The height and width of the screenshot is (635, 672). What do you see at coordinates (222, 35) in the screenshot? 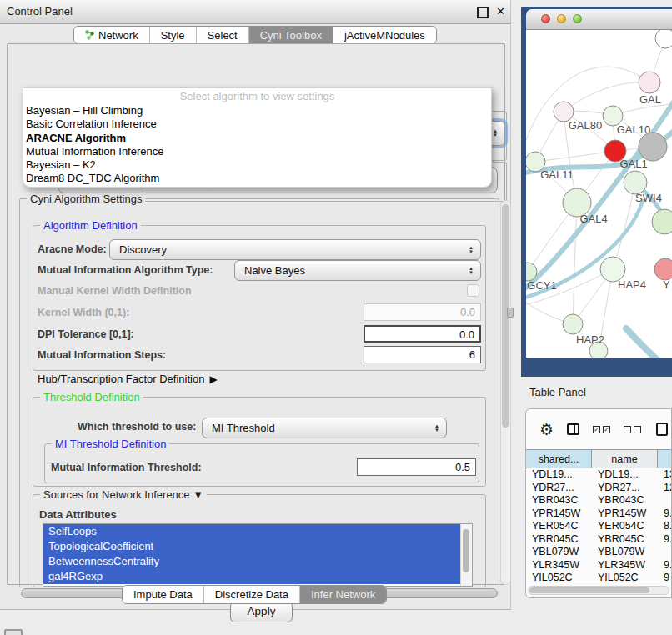
I see `tab-select: Select` at bounding box center [222, 35].